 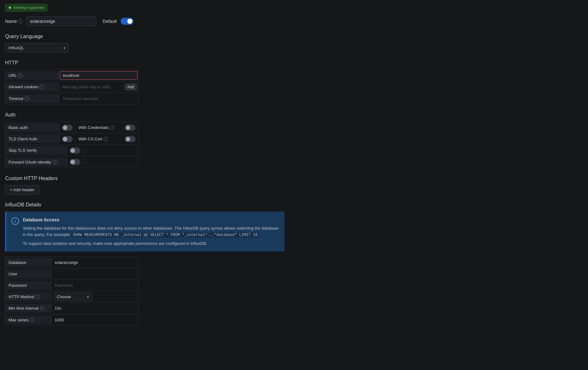 I want to click on with-credentials-toggle-cell, so click(x=130, y=128).